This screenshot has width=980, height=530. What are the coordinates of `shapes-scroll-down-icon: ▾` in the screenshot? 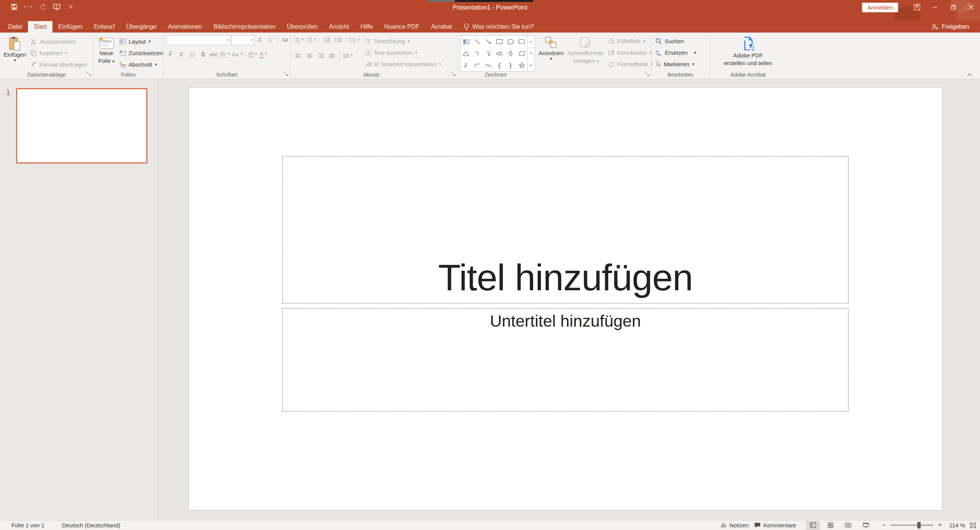 It's located at (531, 54).